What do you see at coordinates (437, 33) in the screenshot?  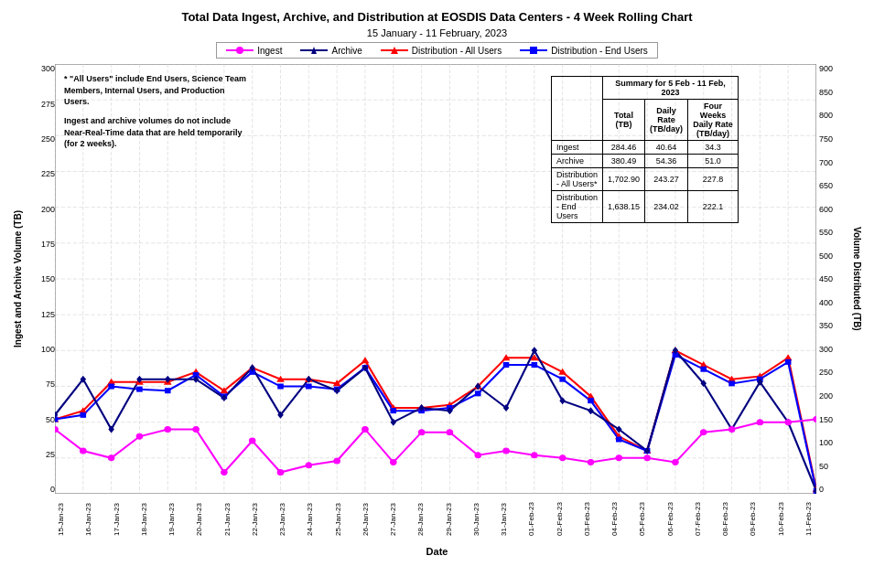 I see `chart-subtitle: 15 January - 11 February, 2023` at bounding box center [437, 33].